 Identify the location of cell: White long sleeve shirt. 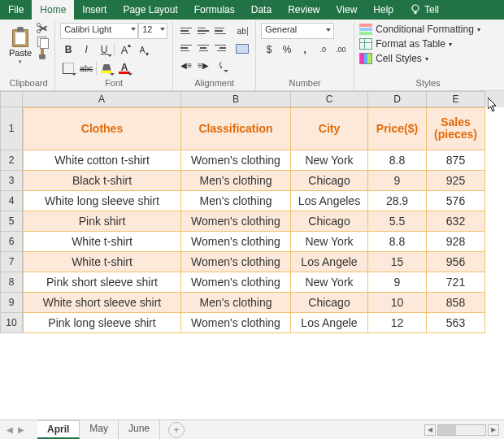
(102, 202).